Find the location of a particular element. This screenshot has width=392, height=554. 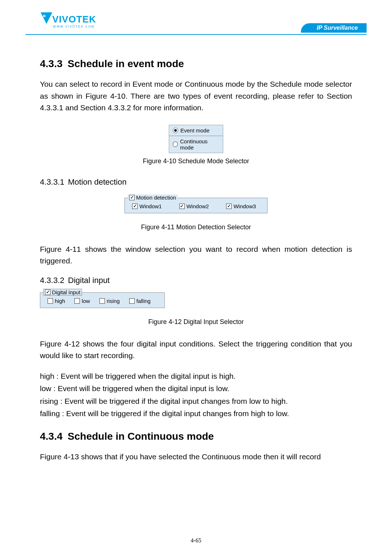

checkbox-label: rising is located at coordinates (113, 301).